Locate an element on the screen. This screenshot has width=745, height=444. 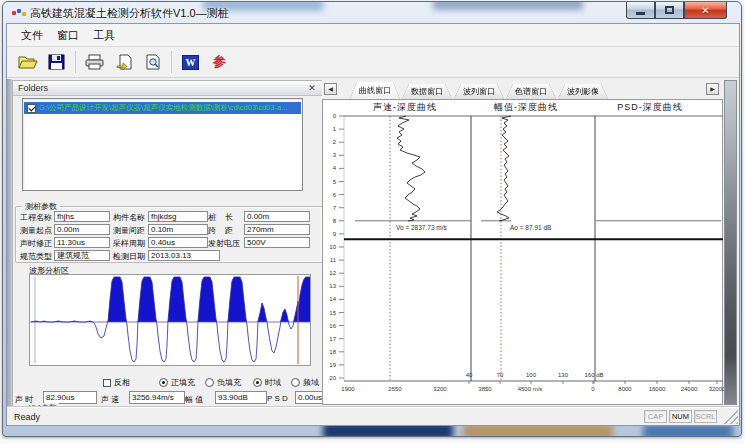
svg-text: Ao = 87.91 dB is located at coordinates (530, 228).